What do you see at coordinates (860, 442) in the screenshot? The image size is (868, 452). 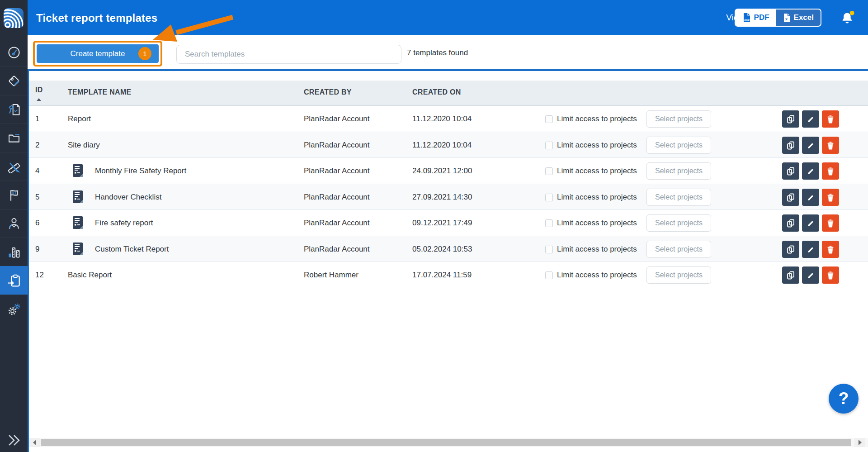 I see `scroll-right-button` at bounding box center [860, 442].